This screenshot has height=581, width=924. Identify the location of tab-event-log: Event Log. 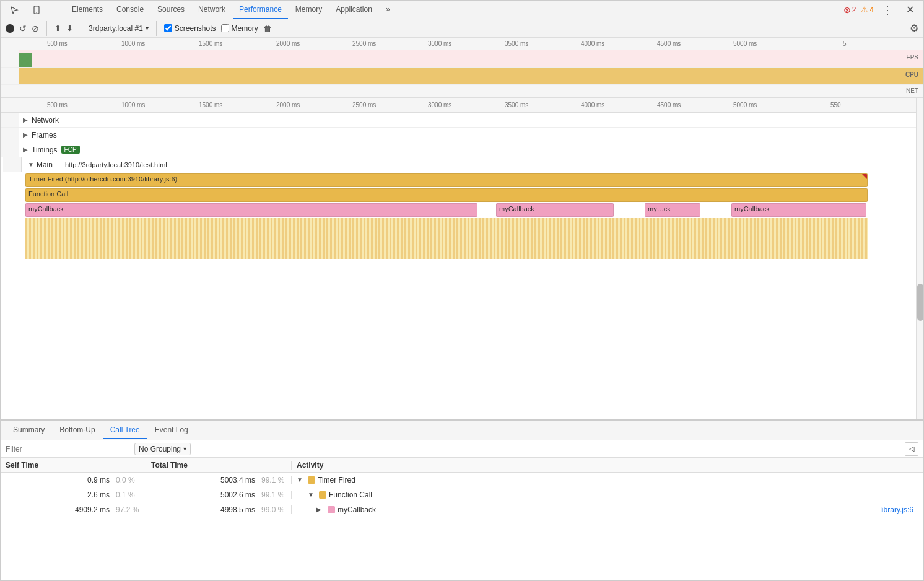
(172, 430).